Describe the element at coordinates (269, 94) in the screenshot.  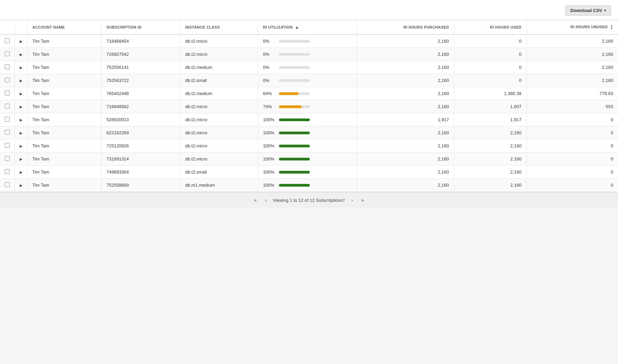
I see `utilization-percent: 64%` at that location.